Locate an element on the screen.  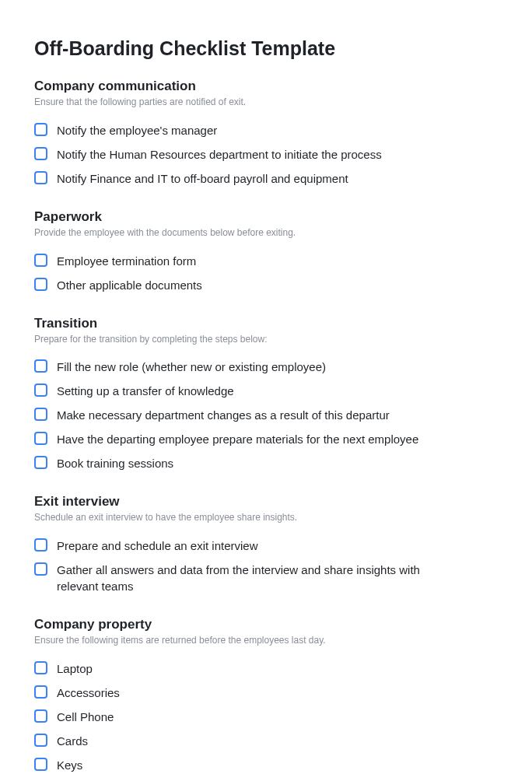
list-item: Fill the new role (whether new or existi… is located at coordinates (266, 367).